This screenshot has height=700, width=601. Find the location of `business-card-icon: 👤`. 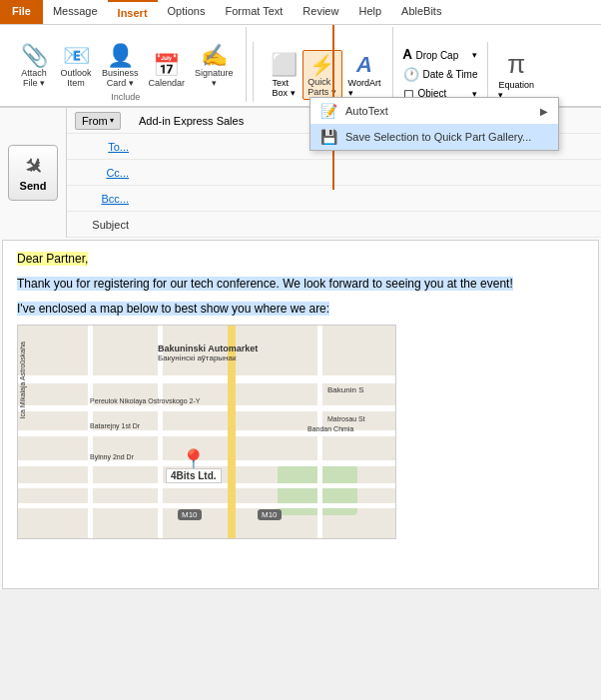

business-card-icon: 👤 is located at coordinates (120, 56).